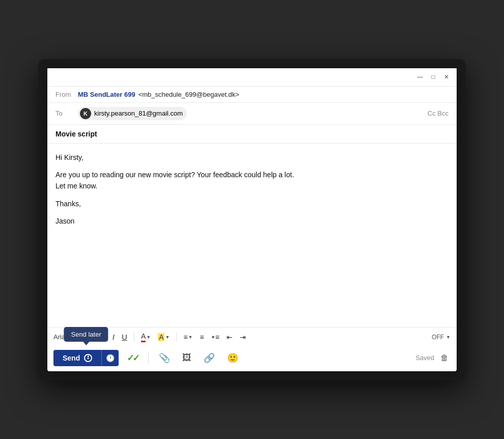  What do you see at coordinates (252, 114) in the screenshot?
I see `to-row: To K kirsty.pearson_81@gmail.com Cc Bcc` at bounding box center [252, 114].